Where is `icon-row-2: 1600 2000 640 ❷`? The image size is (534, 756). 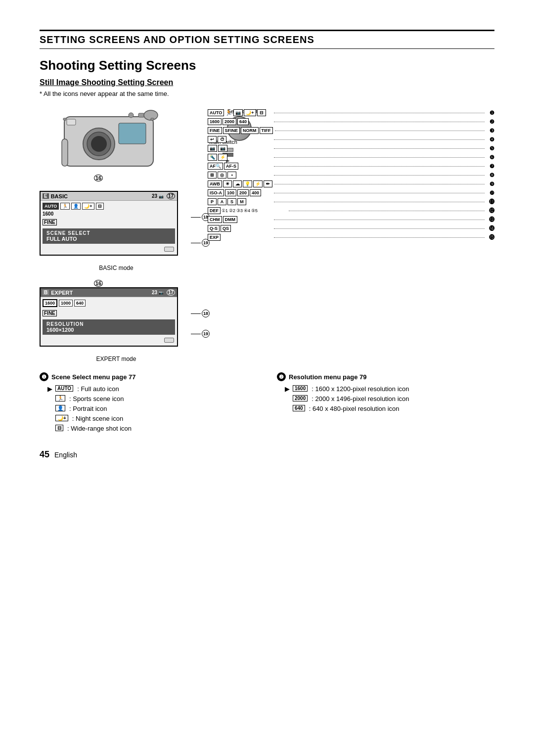
icon-row-2: 1600 2000 640 ❷ is located at coordinates (351, 122).